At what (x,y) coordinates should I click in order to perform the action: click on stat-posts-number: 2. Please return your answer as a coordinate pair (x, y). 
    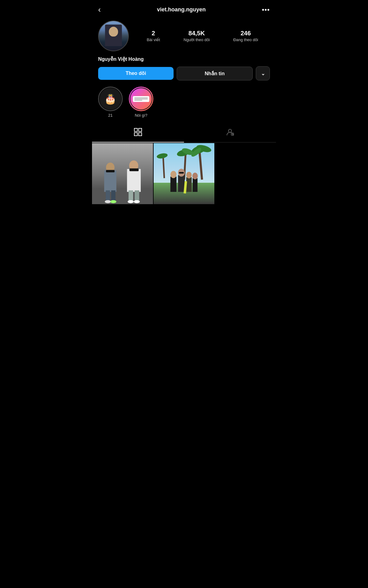
    Looking at the image, I should click on (153, 33).